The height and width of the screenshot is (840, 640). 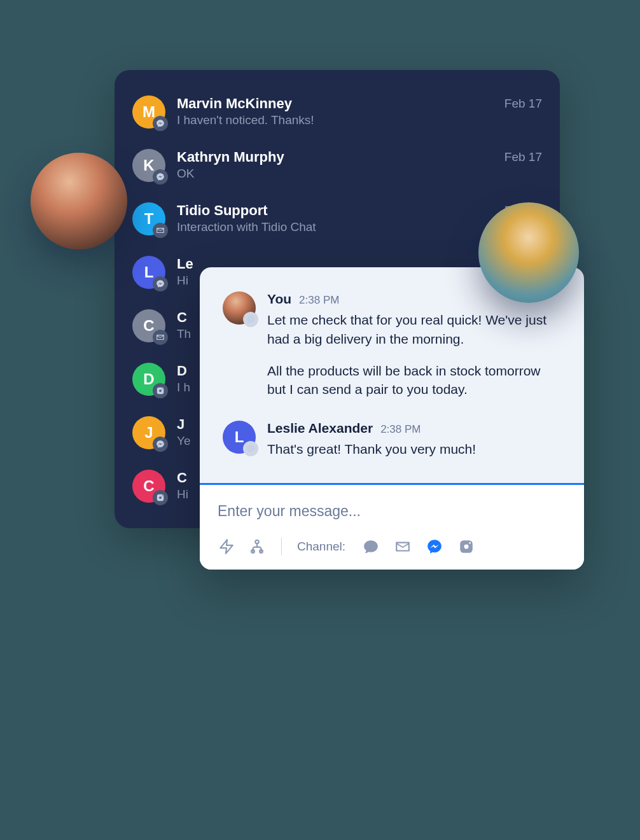 I want to click on message-text: Let me check that for you real quick! We…, so click(x=414, y=330).